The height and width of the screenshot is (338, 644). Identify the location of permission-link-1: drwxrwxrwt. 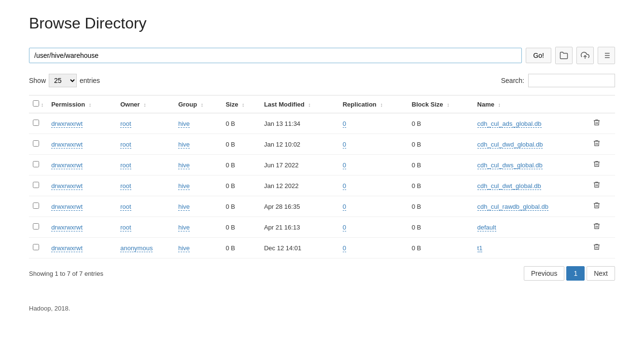
(67, 145).